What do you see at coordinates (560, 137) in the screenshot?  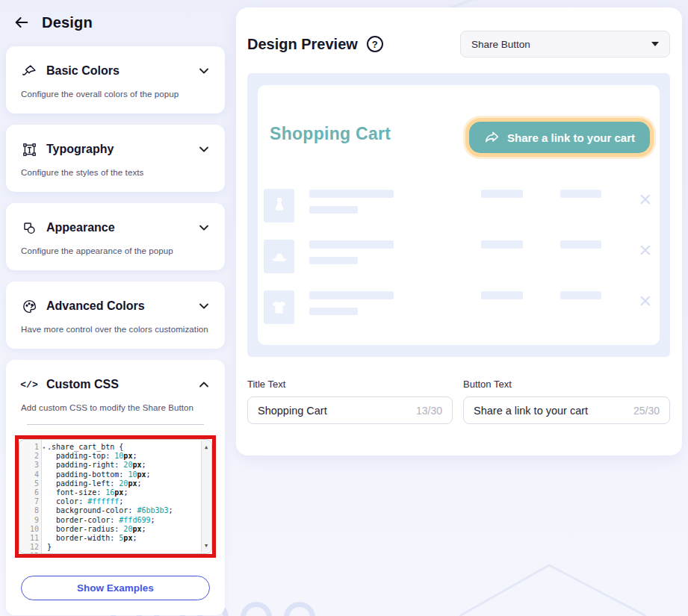 I see `share-cart-button-preview: Share a link to your cart` at bounding box center [560, 137].